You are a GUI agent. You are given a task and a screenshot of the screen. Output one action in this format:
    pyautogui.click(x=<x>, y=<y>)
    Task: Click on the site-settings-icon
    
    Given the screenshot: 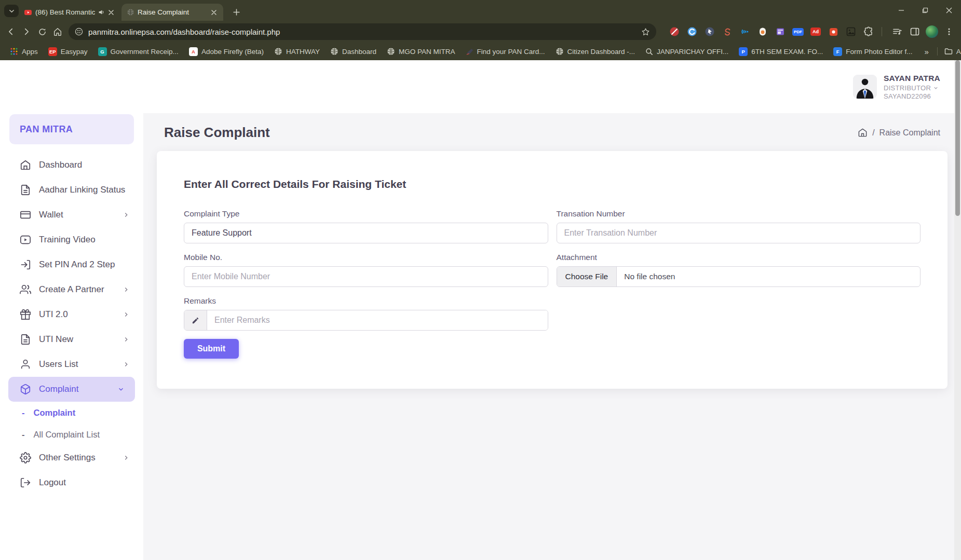 What is the action you would take?
    pyautogui.click(x=79, y=32)
    